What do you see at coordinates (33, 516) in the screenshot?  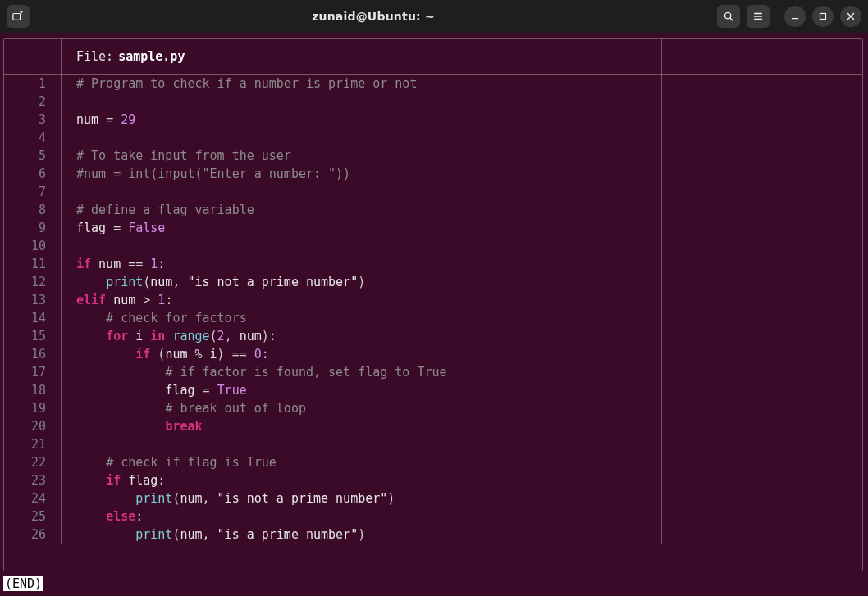 I see `line-number: 25` at bounding box center [33, 516].